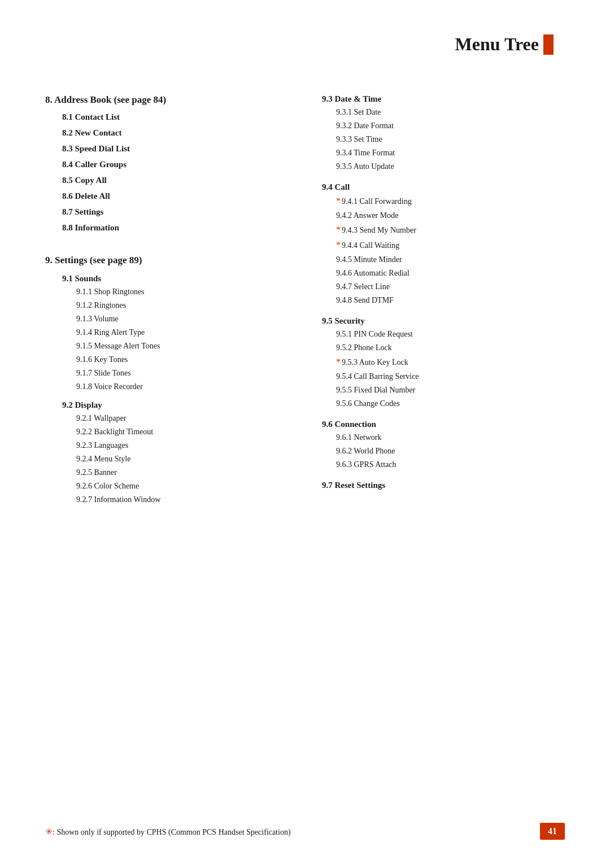  What do you see at coordinates (451, 201) in the screenshot?
I see `item-9-4-1: *9.4.1 Call Forwarding` at bounding box center [451, 201].